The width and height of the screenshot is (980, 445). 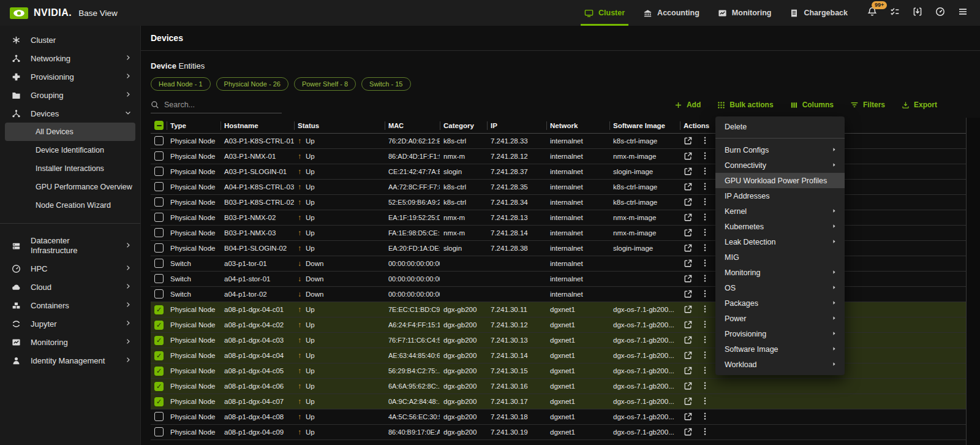 What do you see at coordinates (780, 257) in the screenshot?
I see `menu-item-mig: MIG` at bounding box center [780, 257].